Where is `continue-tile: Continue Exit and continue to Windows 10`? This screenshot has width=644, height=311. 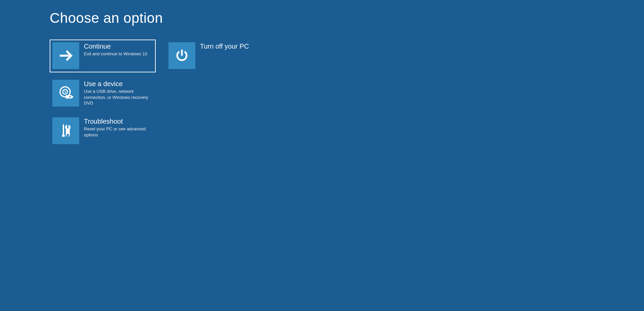
continue-tile: Continue Exit and continue to Windows 10 is located at coordinates (103, 56).